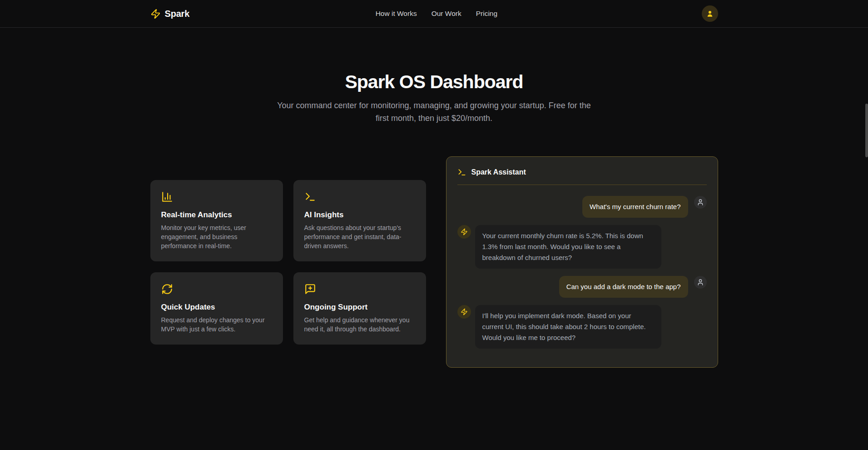 This screenshot has height=450, width=868. What do you see at coordinates (360, 325) in the screenshot?
I see `feature-description: Get help and guidance whenever you need …` at bounding box center [360, 325].